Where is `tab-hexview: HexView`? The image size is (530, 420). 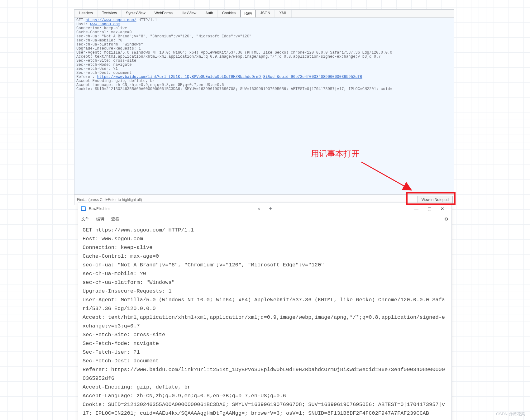 tab-hexview: HexView is located at coordinates (189, 14).